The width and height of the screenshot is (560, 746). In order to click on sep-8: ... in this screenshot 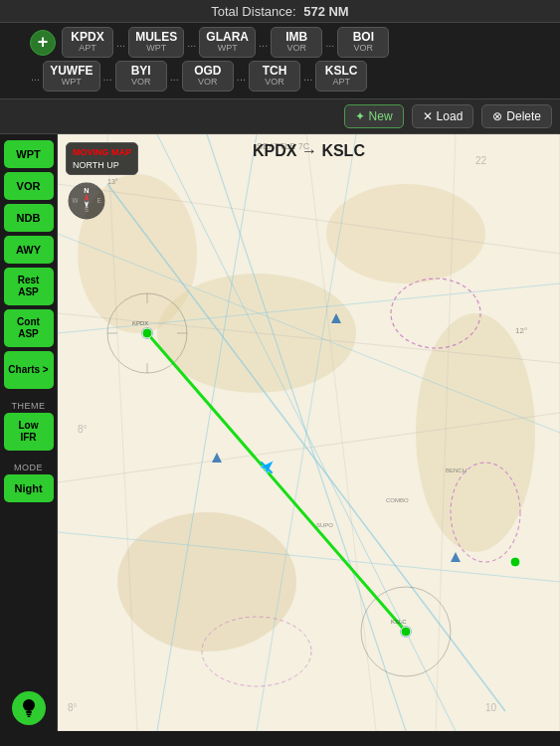, I will do `click(241, 77)`.